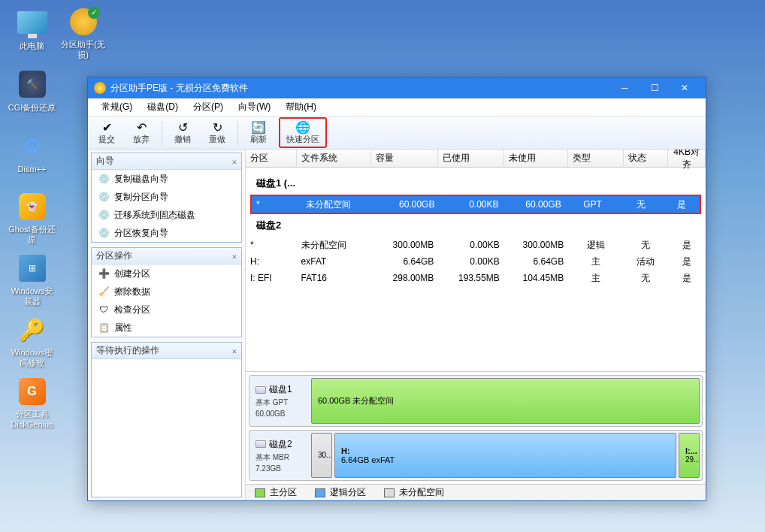  I want to click on desktop-icon-cgi: 🔨CGI备份还原, so click(32, 95).